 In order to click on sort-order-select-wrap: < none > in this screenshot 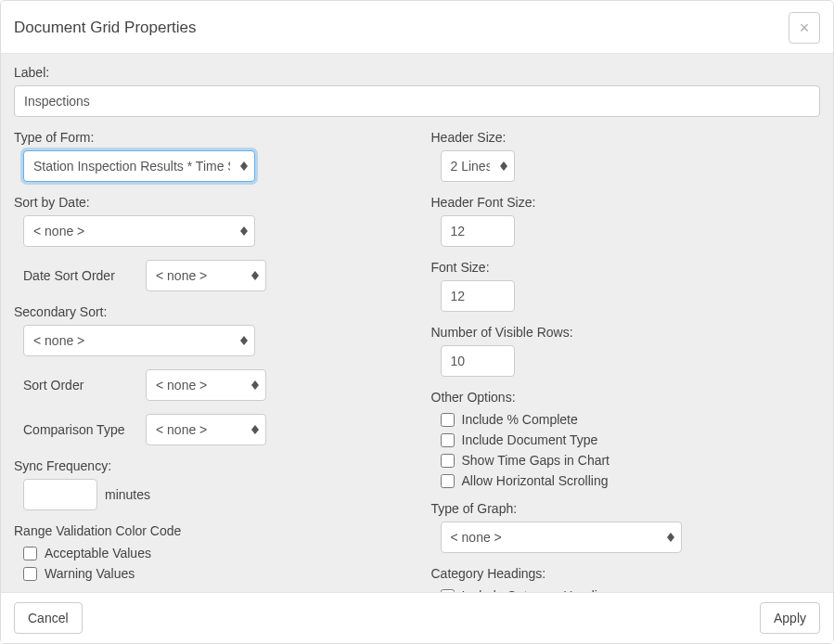, I will do `click(206, 385)`.